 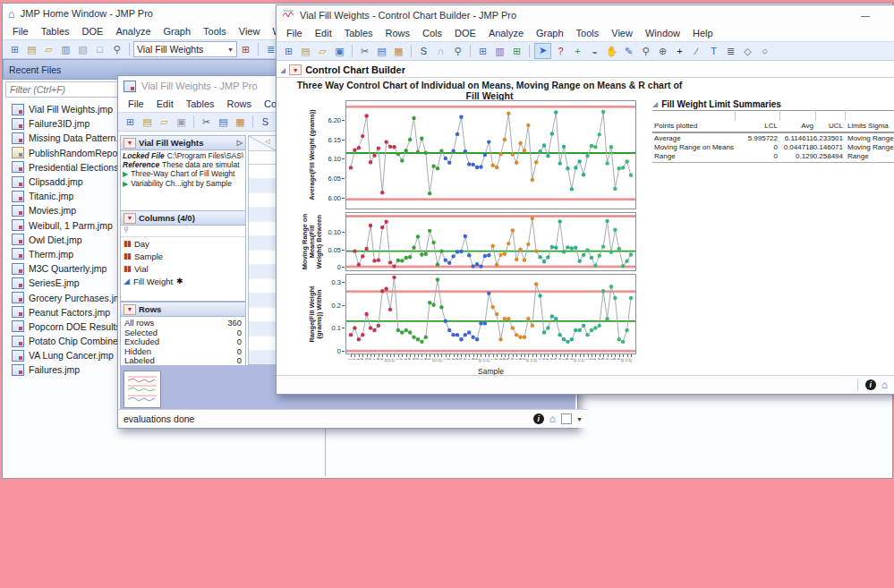 What do you see at coordinates (55, 31) in the screenshot?
I see `menu-tables: Tables` at bounding box center [55, 31].